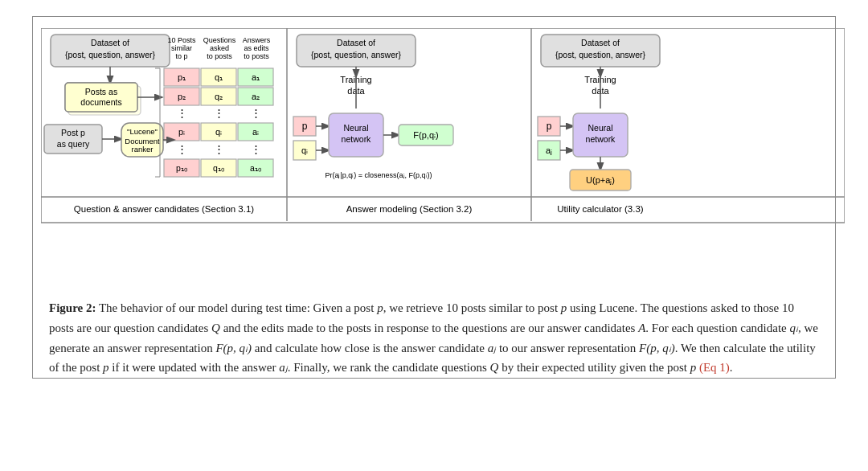 This screenshot has width=868, height=471. I want to click on figure-label: Figure 2:, so click(72, 308).